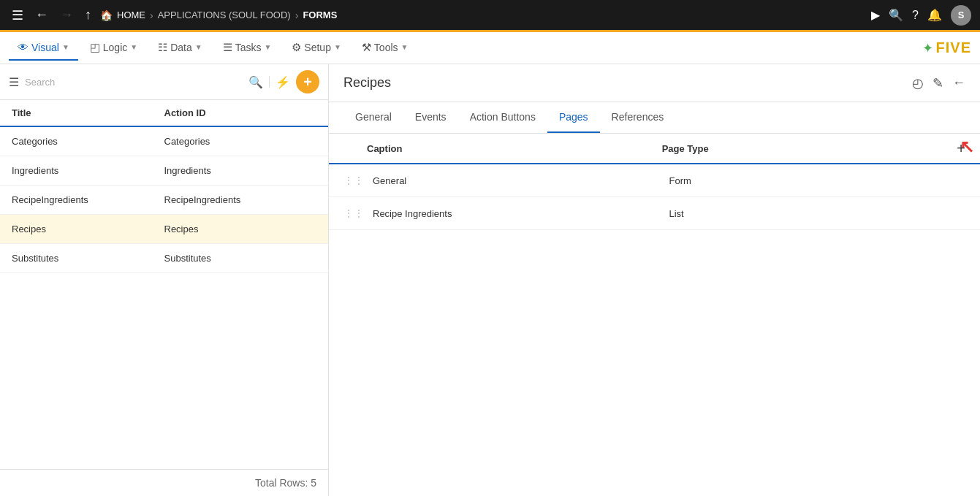  I want to click on add-row-button: + ↖, so click(961, 148).